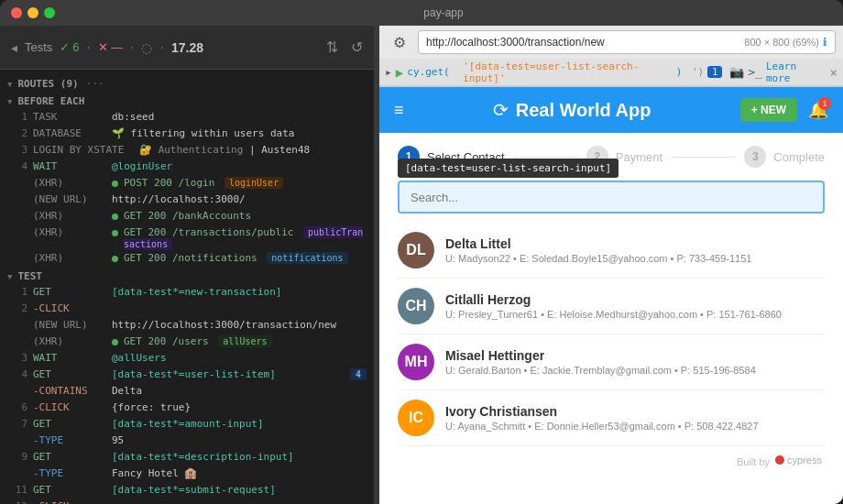  What do you see at coordinates (825, 42) in the screenshot?
I see `info-icon: ℹ` at bounding box center [825, 42].